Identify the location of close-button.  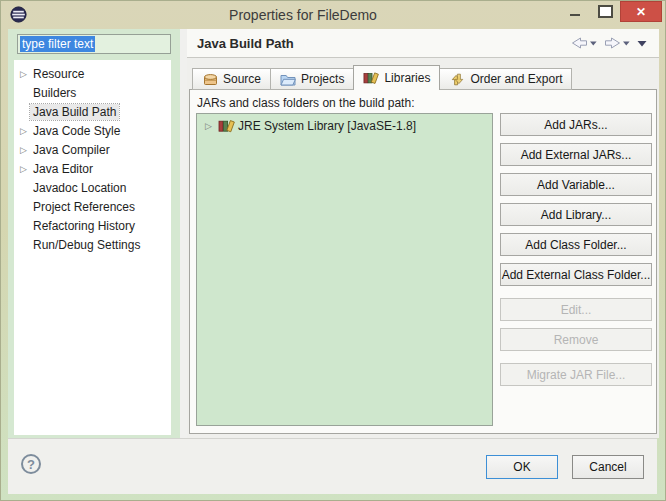
(641, 12).